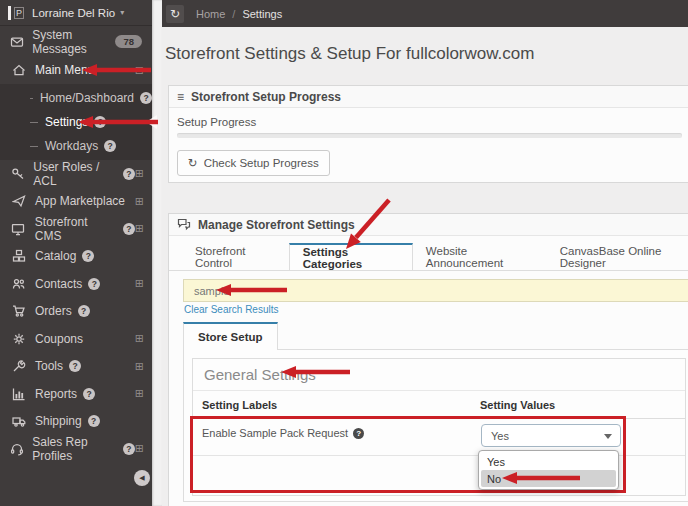  Describe the element at coordinates (76, 146) in the screenshot. I see `sidebar-item-workdays: Workdays ?` at that location.